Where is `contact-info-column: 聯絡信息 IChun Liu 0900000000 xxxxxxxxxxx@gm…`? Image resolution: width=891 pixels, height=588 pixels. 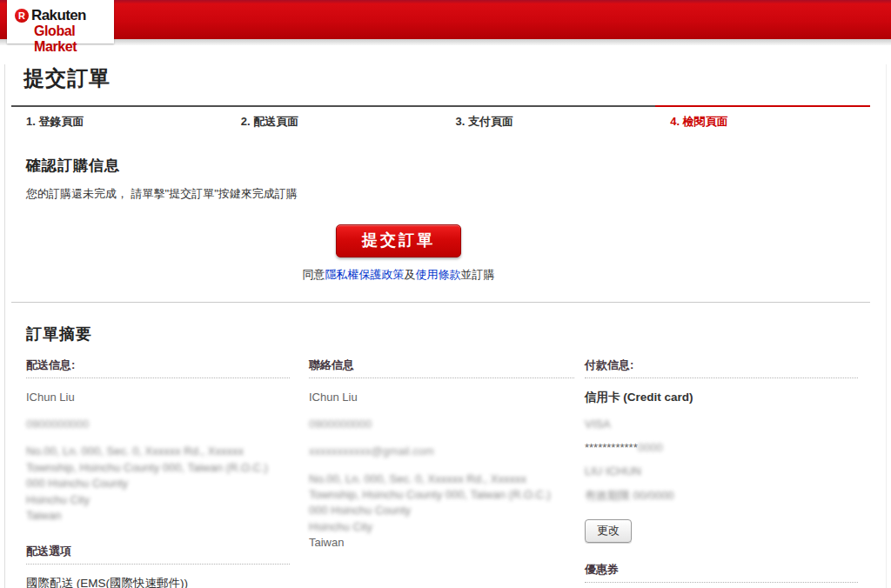
contact-info-column: 聯絡信息 IChun Liu 0900000000 xxxxxxxxxxx@gm… is located at coordinates (447, 473).